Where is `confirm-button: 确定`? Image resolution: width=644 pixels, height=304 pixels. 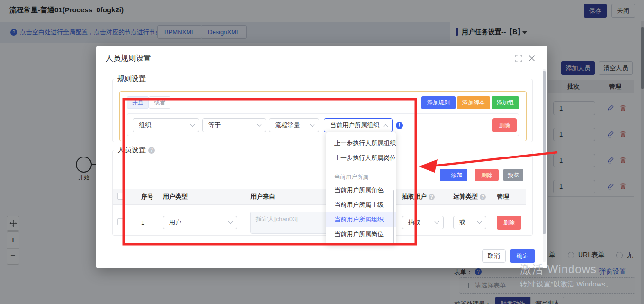 confirm-button: 确定 is located at coordinates (523, 256).